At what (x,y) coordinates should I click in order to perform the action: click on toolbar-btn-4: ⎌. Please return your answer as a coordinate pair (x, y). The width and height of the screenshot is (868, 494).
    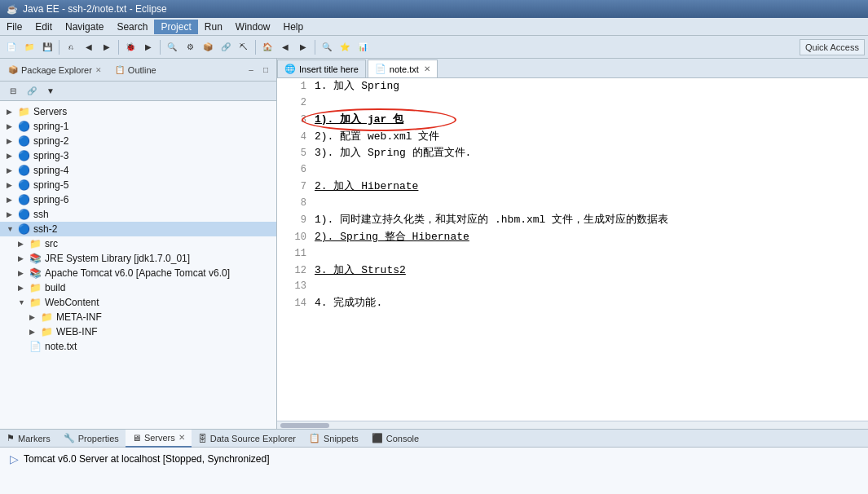
    Looking at the image, I should click on (71, 47).